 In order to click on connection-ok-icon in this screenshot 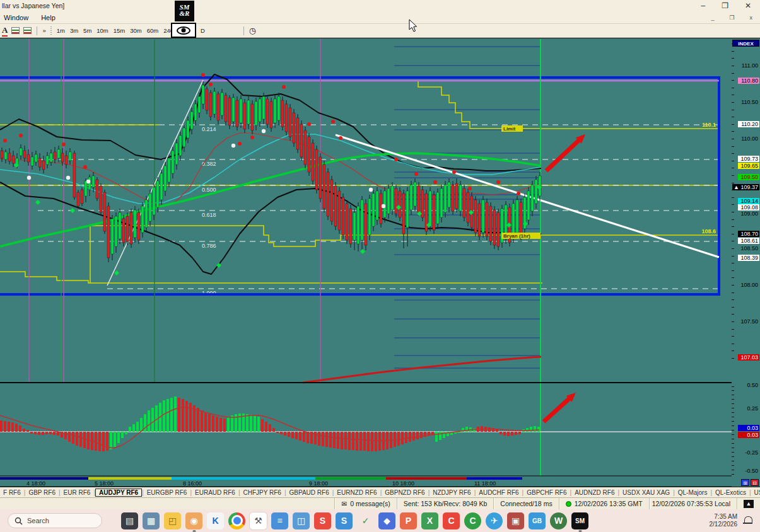, I will do `click(569, 504)`.